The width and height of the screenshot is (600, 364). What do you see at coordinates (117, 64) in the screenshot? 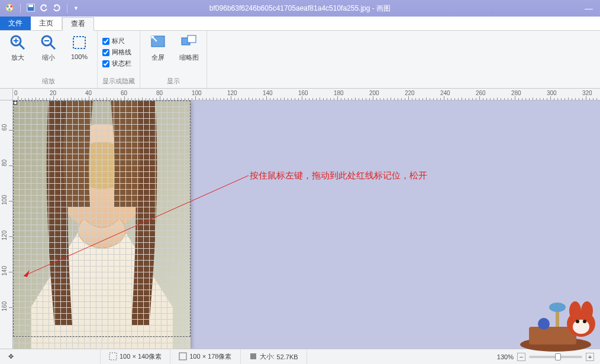
I see `statusbar-checkbox: 状态栏` at bounding box center [117, 64].